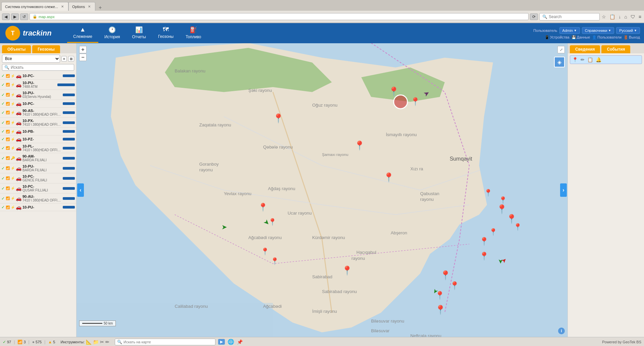 This screenshot has height=346, width=644. What do you see at coordinates (24, 17) in the screenshot?
I see `refresh-button: ↺` at bounding box center [24, 17].